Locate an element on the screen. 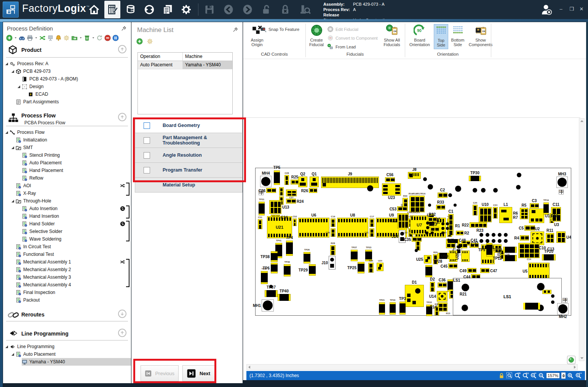 The height and width of the screenshot is (387, 588). pcb-part-r28: R28 is located at coordinates (333, 250).